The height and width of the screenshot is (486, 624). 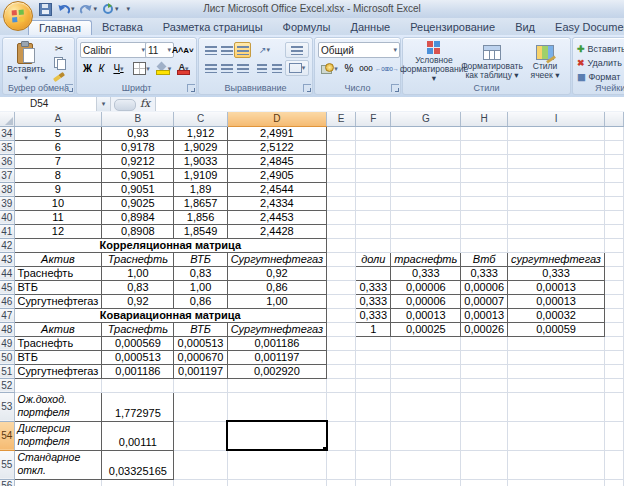 I want to click on cell-B44: 1,00, so click(x=138, y=273).